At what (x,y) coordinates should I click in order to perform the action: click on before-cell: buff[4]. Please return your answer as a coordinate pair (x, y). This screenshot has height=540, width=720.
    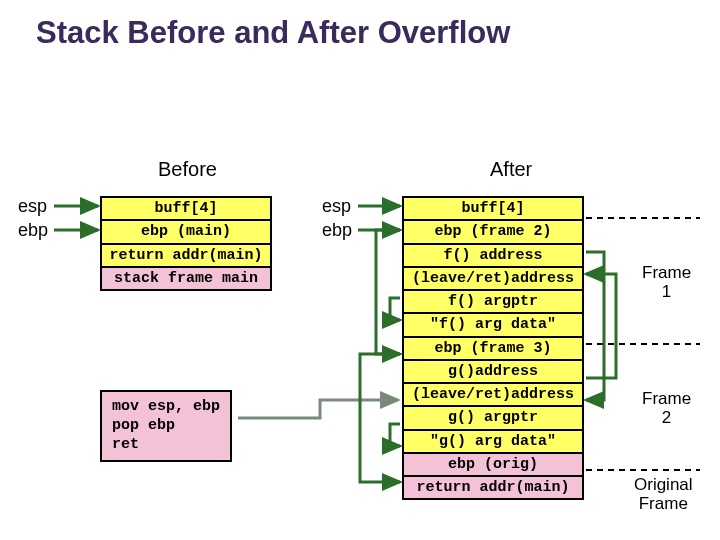
    Looking at the image, I should click on (186, 208).